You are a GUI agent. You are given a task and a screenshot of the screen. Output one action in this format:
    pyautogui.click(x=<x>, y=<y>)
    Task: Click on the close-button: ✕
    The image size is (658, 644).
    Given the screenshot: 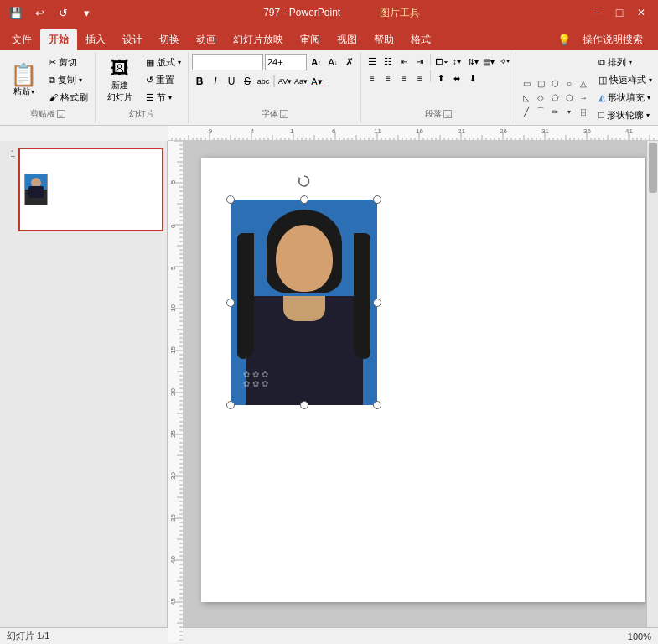 What is the action you would take?
    pyautogui.click(x=641, y=13)
    